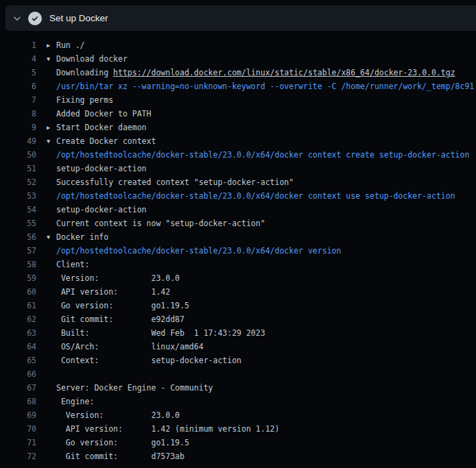  I want to click on line-number: 63, so click(18, 333).